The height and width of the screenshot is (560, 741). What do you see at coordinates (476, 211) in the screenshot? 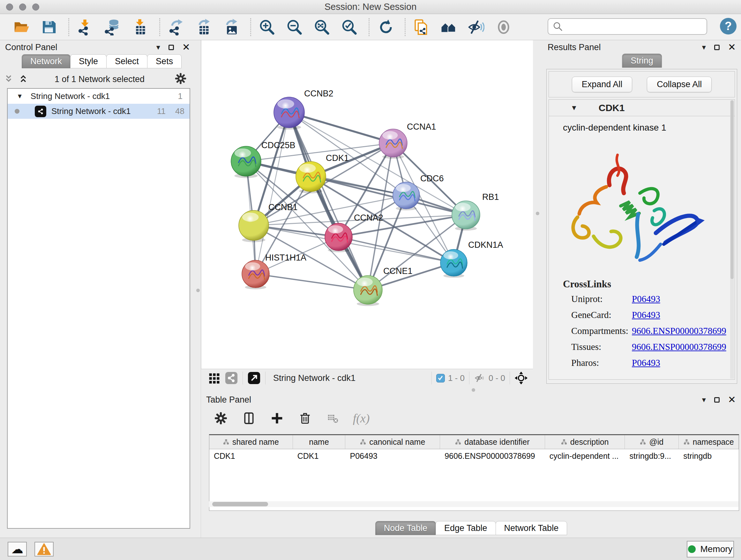
I see `node-RB1: RB1` at bounding box center [476, 211].